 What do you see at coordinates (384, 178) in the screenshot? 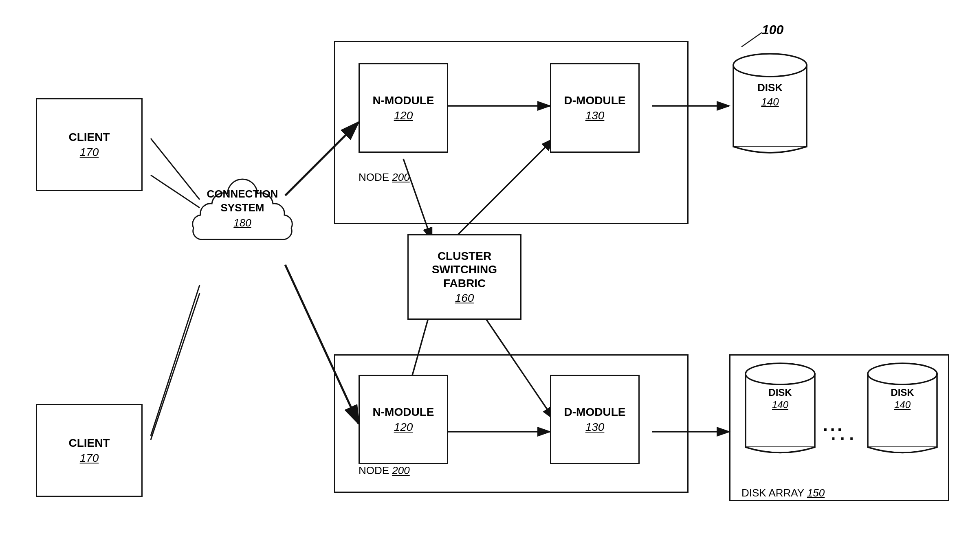
I see `node-top-label: NODE 200` at bounding box center [384, 178].